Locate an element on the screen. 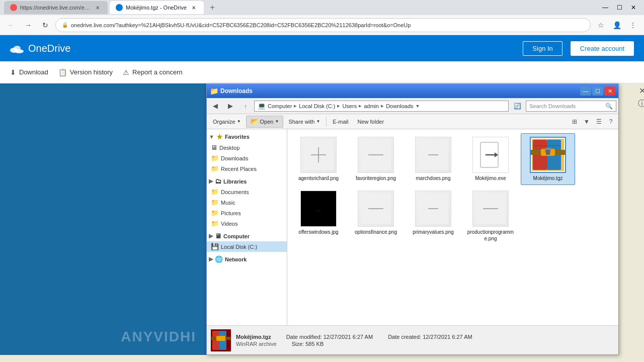  tab1-close: ✕ is located at coordinates (98, 8).